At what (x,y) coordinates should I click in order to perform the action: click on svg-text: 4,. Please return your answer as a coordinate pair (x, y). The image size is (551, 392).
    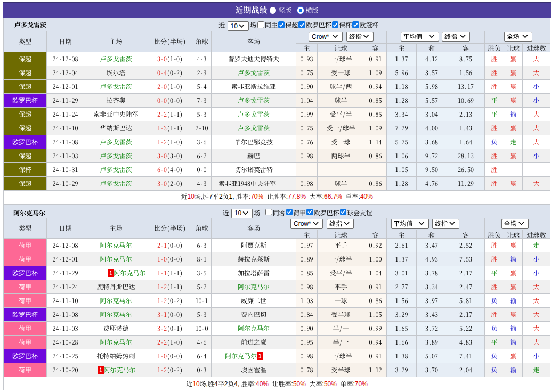
    Looking at the image, I should click on (237, 384).